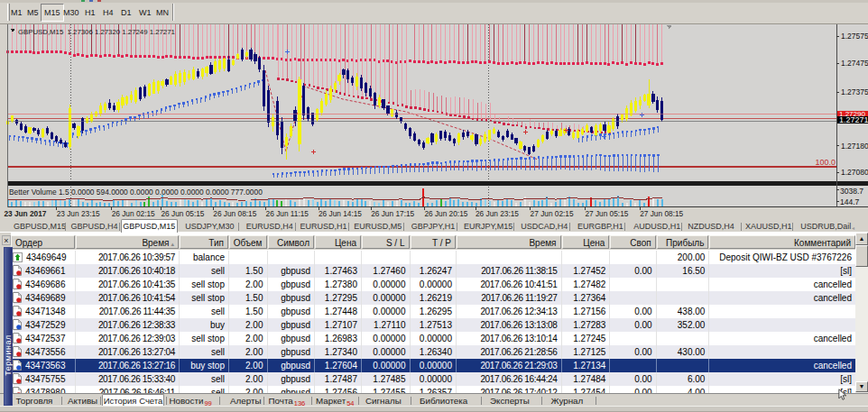 The height and width of the screenshot is (412, 868). Describe the element at coordinates (854, 36) in the screenshot. I see `svg-text: 1.27575` at that location.